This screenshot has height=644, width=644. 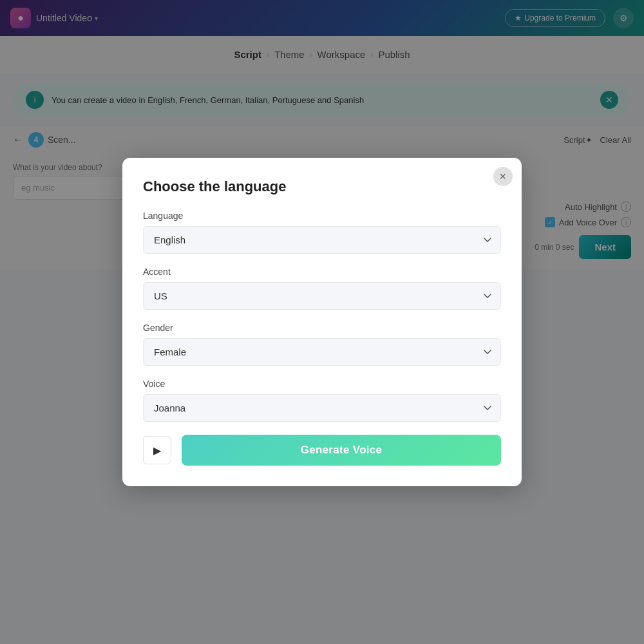 What do you see at coordinates (322, 187) in the screenshot?
I see `modal-title: Choose the language` at bounding box center [322, 187].